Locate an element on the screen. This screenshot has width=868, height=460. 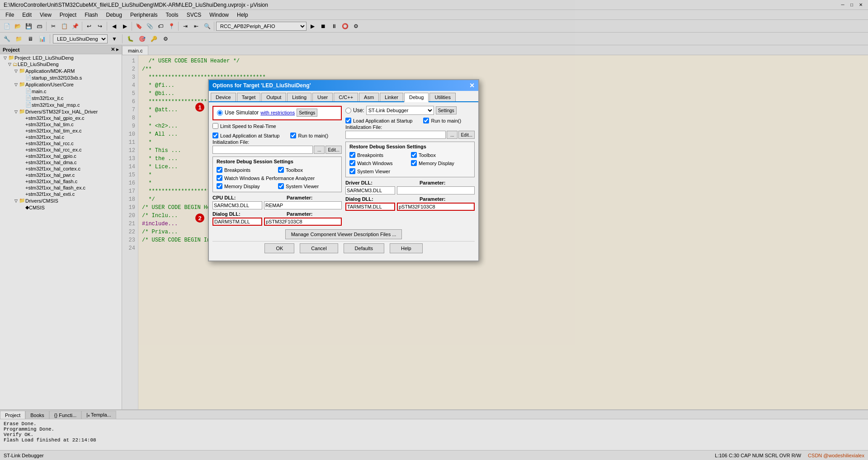
cpu-dll-label-left: CPU DLL: is located at coordinates (231, 198).